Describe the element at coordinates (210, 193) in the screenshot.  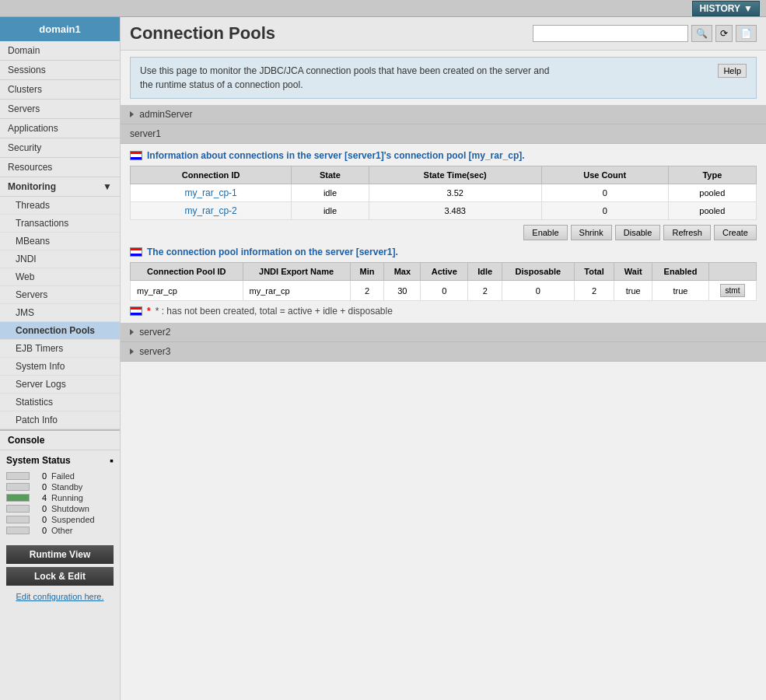
I see `connection-link-1: my_rar_cp-1` at that location.